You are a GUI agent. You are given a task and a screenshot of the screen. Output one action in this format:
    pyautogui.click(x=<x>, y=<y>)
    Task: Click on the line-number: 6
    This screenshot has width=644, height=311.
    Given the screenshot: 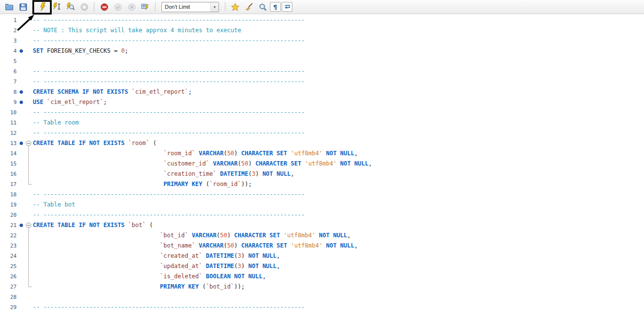 What is the action you would take?
    pyautogui.click(x=9, y=71)
    